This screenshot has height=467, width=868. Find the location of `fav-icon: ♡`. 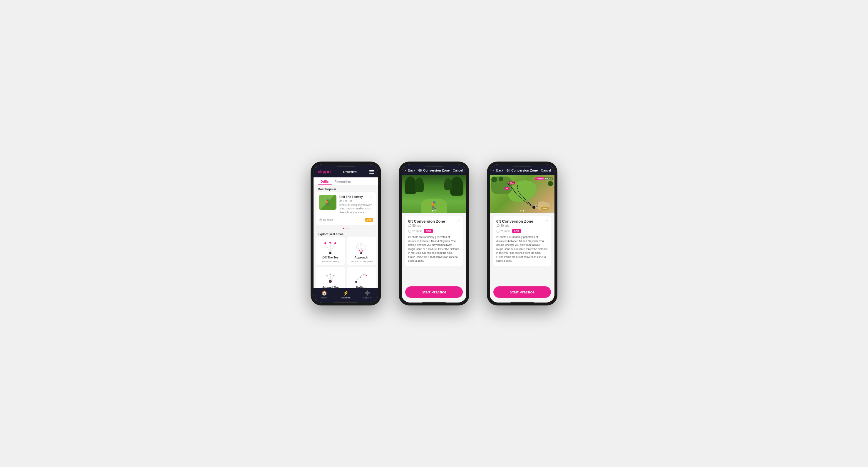

fav-icon: ♡ is located at coordinates (458, 221).